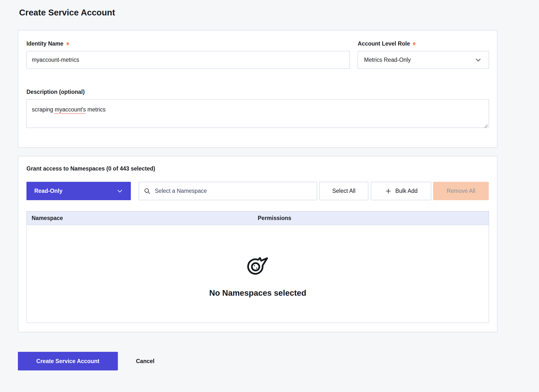  I want to click on namespace-search-box, so click(228, 191).